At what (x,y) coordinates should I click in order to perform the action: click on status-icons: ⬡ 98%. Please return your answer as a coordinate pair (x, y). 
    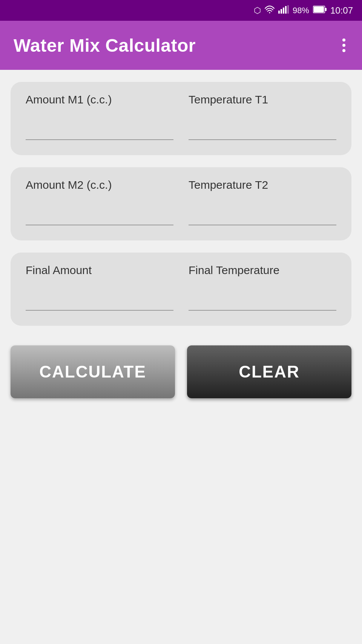
    Looking at the image, I should click on (303, 11).